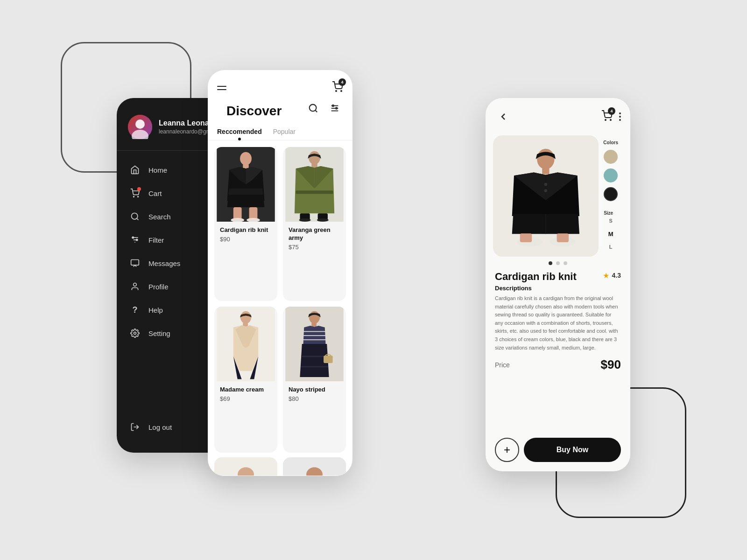 The image size is (747, 560). I want to click on product-card-2: Varanga green army $75, so click(315, 224).